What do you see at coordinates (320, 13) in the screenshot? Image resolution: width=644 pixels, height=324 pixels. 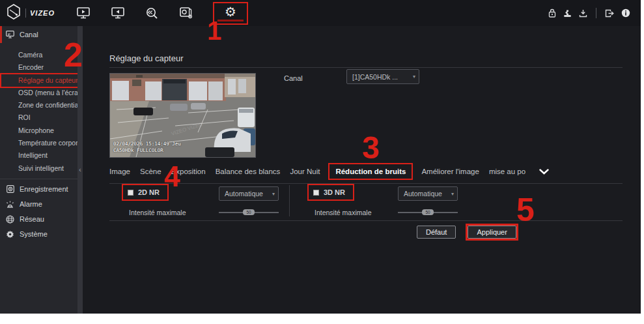 I see `topbar: VIZEO ⚙` at bounding box center [320, 13].